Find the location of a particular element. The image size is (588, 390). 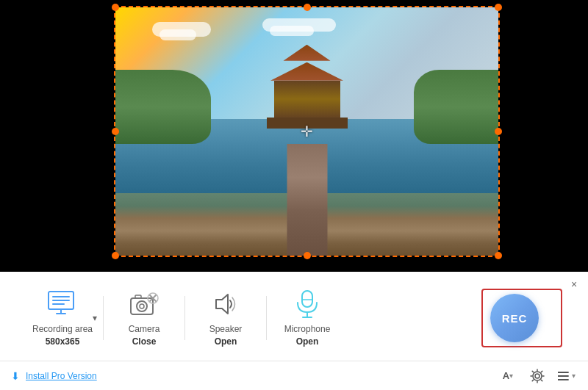

pier is located at coordinates (307, 200).